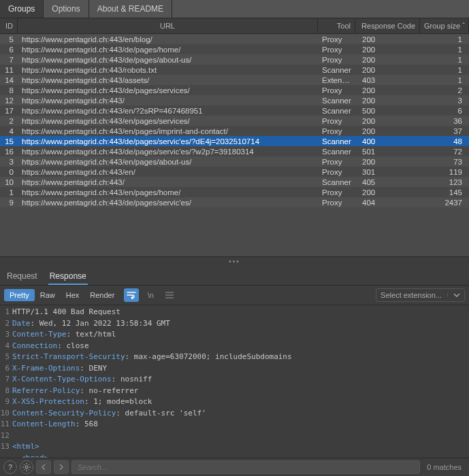 Image resolution: width=469 pixels, height=476 pixels. I want to click on cell-url: https://www.pentagrid.ch:443/en/?2sRP=46…, so click(167, 111).